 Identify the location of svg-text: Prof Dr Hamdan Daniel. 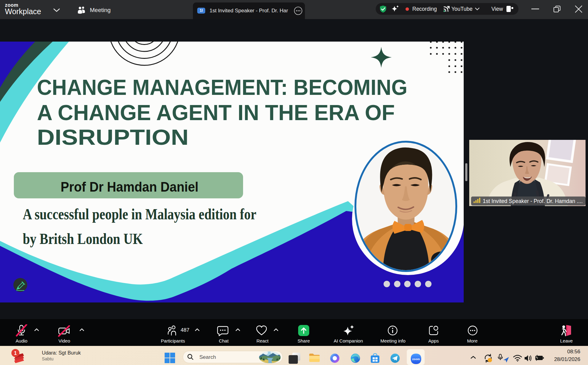
(130, 187).